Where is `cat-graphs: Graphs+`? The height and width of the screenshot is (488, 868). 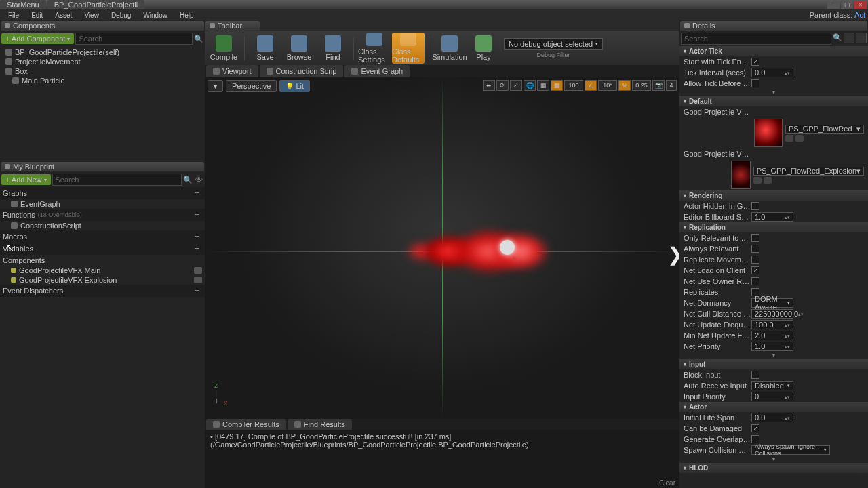 cat-graphs: Graphs+ is located at coordinates (102, 193).